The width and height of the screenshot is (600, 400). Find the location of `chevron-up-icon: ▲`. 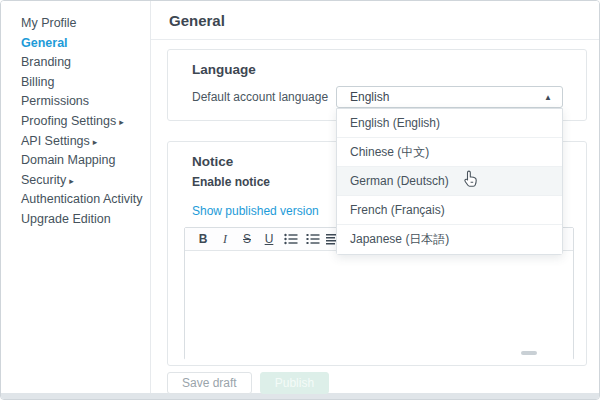

chevron-up-icon: ▲ is located at coordinates (548, 98).